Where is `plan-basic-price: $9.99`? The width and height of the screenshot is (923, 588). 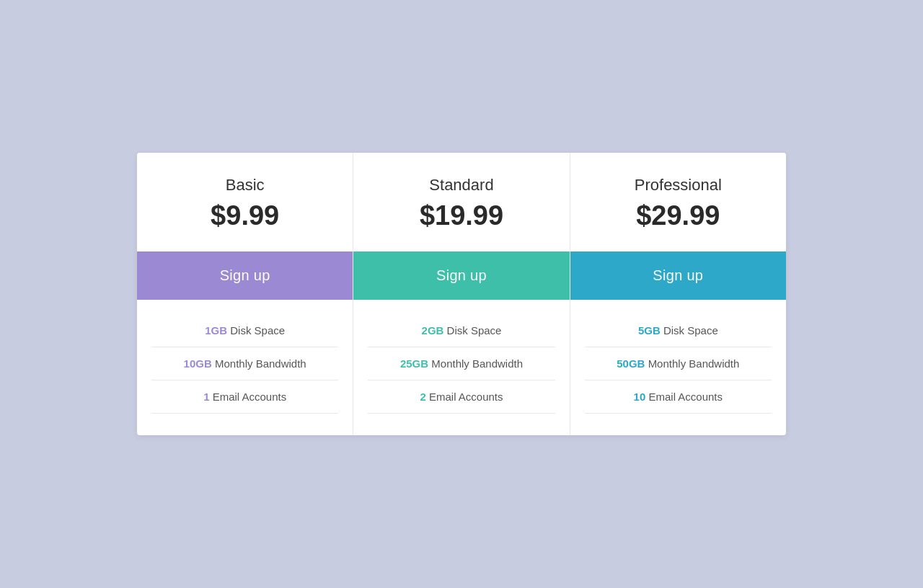 plan-basic-price: $9.99 is located at coordinates (245, 216).